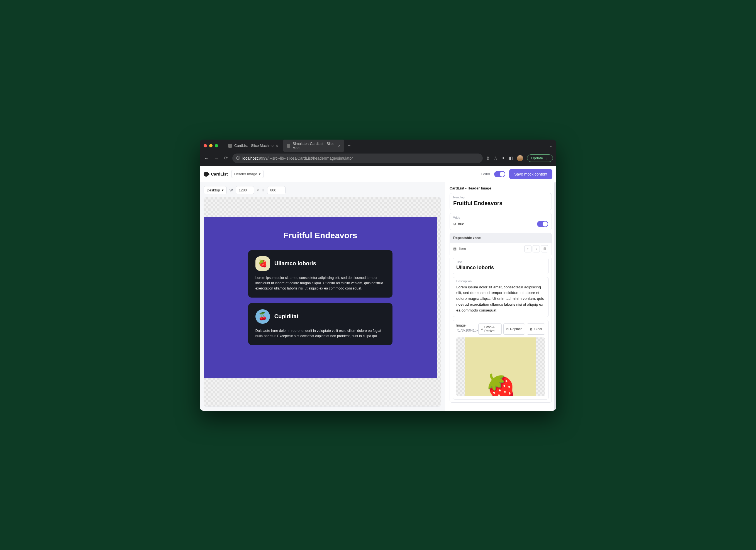 The image size is (756, 550). What do you see at coordinates (206, 174) in the screenshot?
I see `brand-icon` at bounding box center [206, 174].